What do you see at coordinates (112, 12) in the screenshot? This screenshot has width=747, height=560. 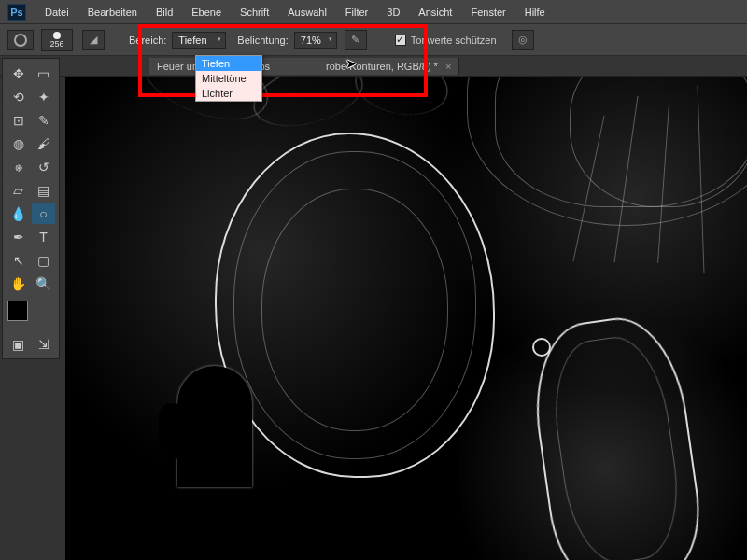 I see `menu-bearbeiten: Bearbeiten` at bounding box center [112, 12].